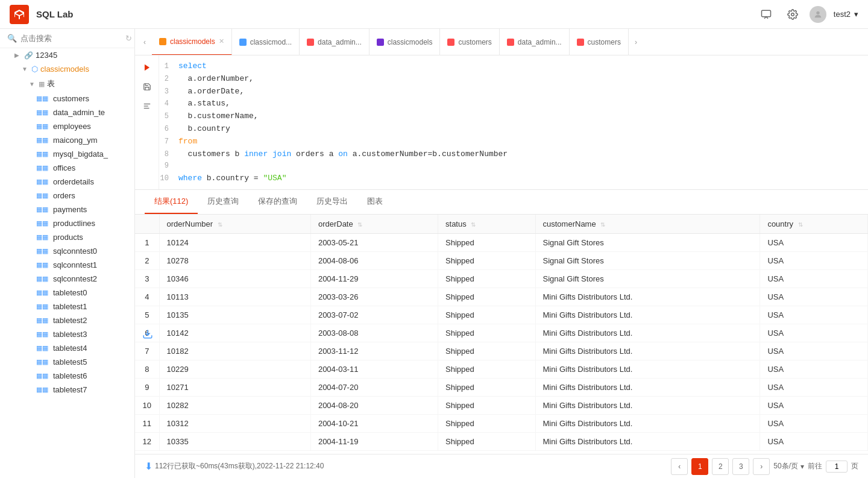 This screenshot has width=868, height=478. I want to click on cell-orderDate: 2004-11-19, so click(374, 442).